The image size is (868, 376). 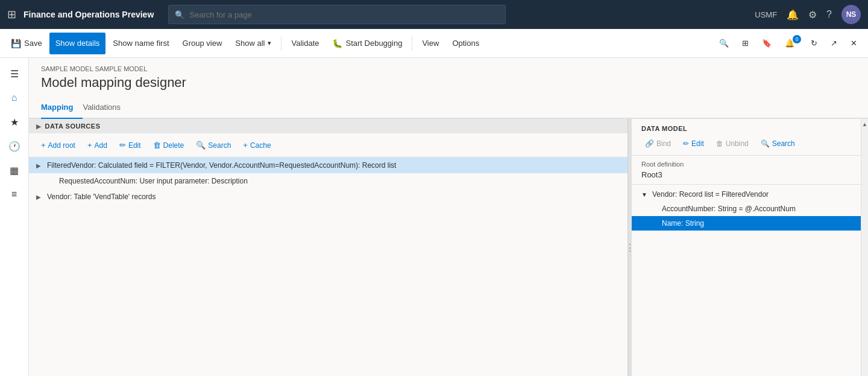 What do you see at coordinates (344, 14) in the screenshot?
I see `global-search-input` at bounding box center [344, 14].